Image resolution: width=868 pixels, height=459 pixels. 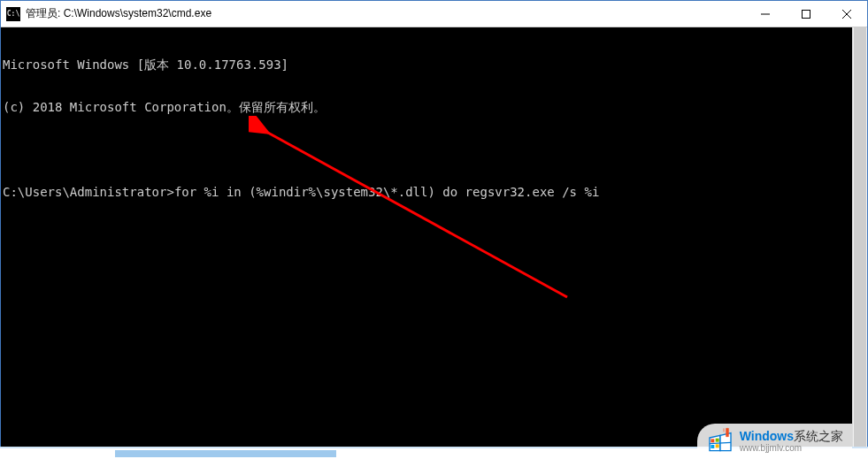 I want to click on scrollbar-thumb, so click(x=860, y=242).